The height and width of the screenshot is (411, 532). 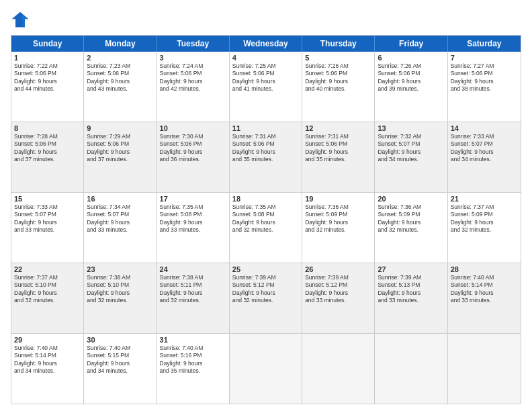 What do you see at coordinates (193, 160) in the screenshot?
I see `cell-info-line: and 36 minutes.` at bounding box center [193, 160].